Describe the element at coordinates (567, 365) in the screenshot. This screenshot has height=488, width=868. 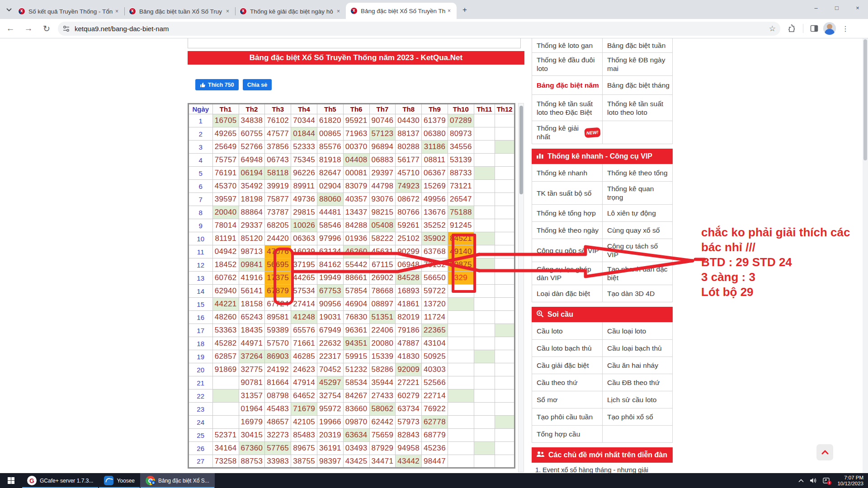
I see `sidebar-link-cau-giai-ac-biet: Cầu giải đặc biệt` at that location.